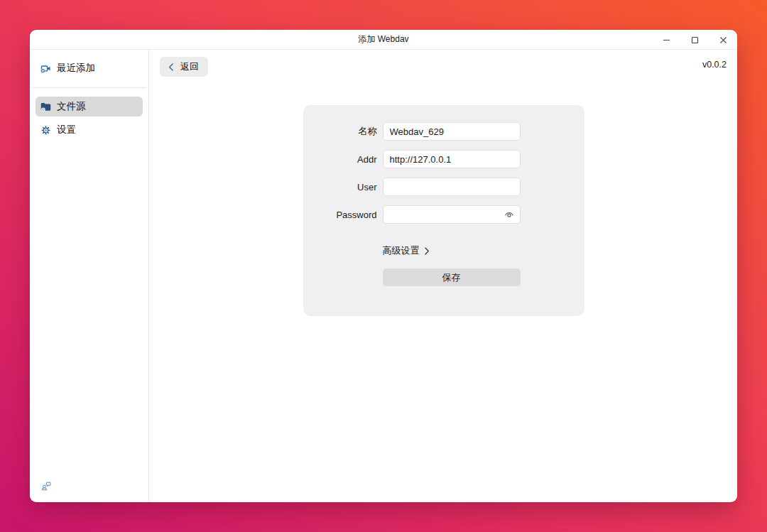  What do you see at coordinates (340, 131) in the screenshot?
I see `name-label: 名称` at bounding box center [340, 131].